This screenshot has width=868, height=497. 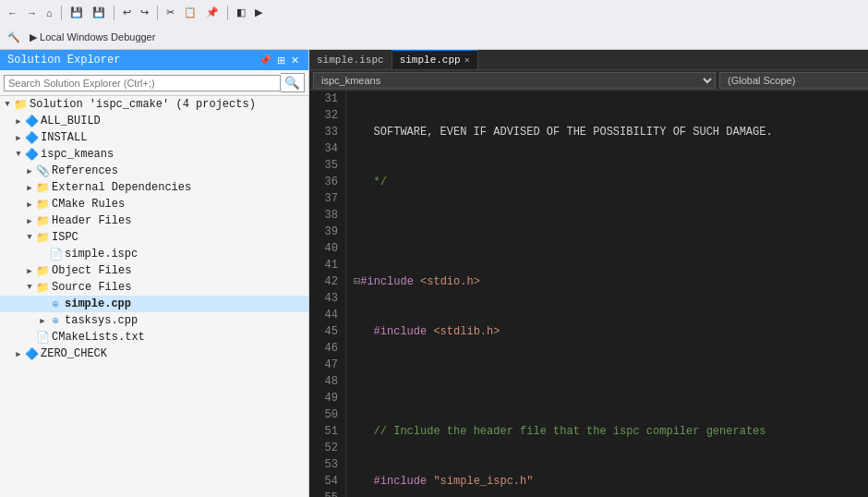 I want to click on forward-btn: →, so click(x=31, y=13).